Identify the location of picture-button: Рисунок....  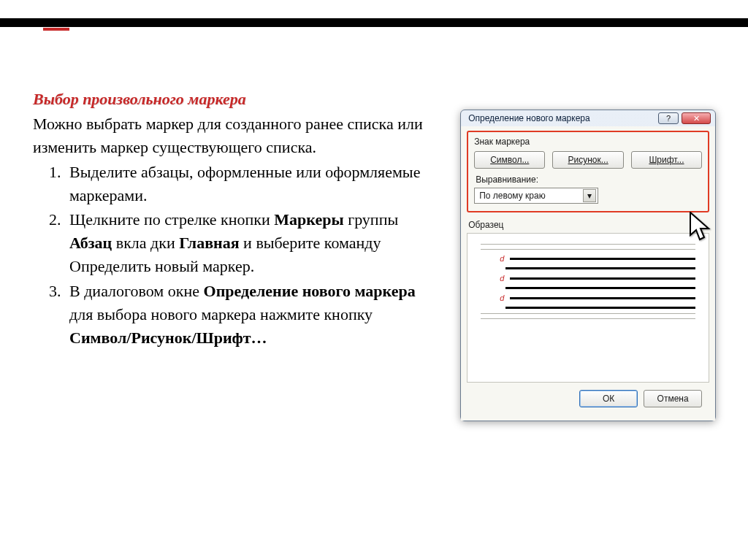
(587, 160).